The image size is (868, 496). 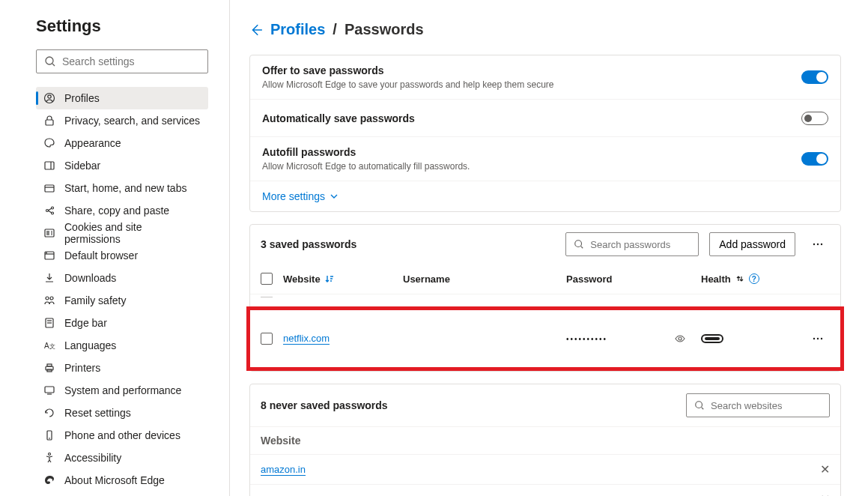 What do you see at coordinates (335, 30) in the screenshot?
I see `breadcrumb-sep: /` at bounding box center [335, 30].